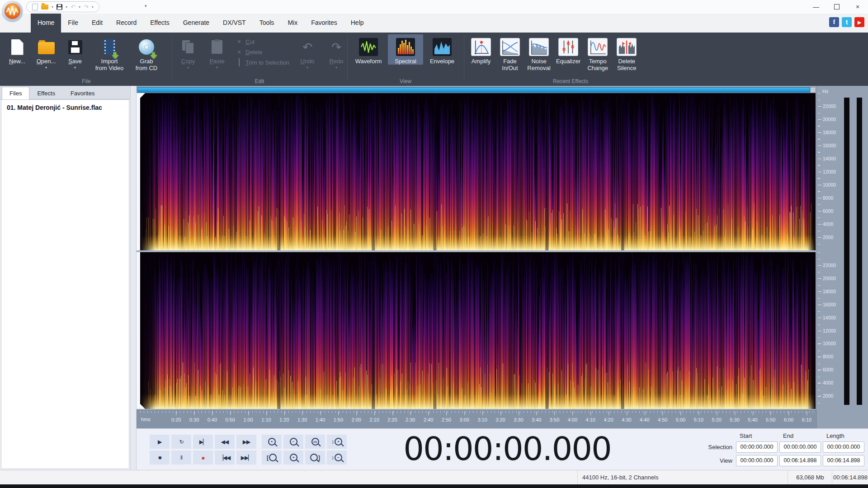 The image size is (868, 488). Describe the element at coordinates (800, 461) in the screenshot. I see `view-end-field: 00:06:14.898` at that location.